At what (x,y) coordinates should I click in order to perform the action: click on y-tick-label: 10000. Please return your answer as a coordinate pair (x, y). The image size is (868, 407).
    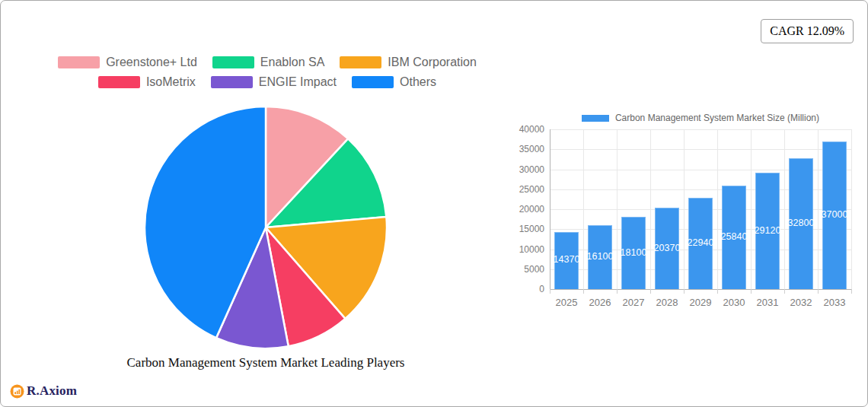
    Looking at the image, I should click on (531, 250).